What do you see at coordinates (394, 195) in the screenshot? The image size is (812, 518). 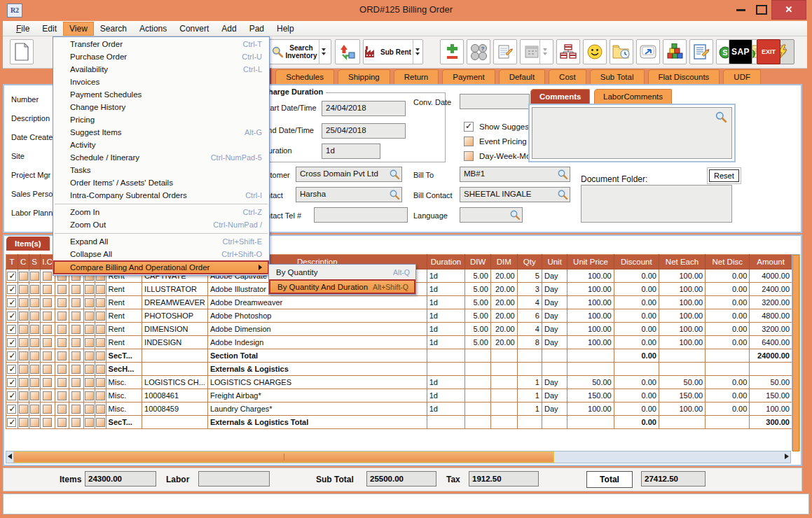 I see `contact-lookup-icon` at bounding box center [394, 195].